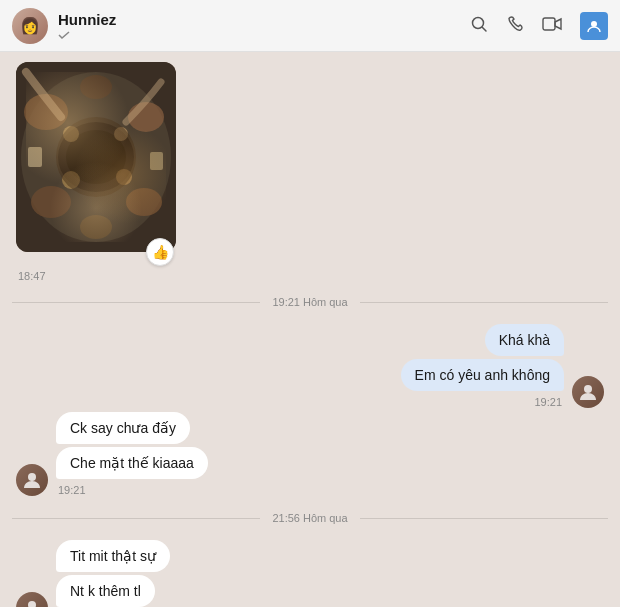  Describe the element at coordinates (515, 26) in the screenshot. I see `call-icon` at that location.